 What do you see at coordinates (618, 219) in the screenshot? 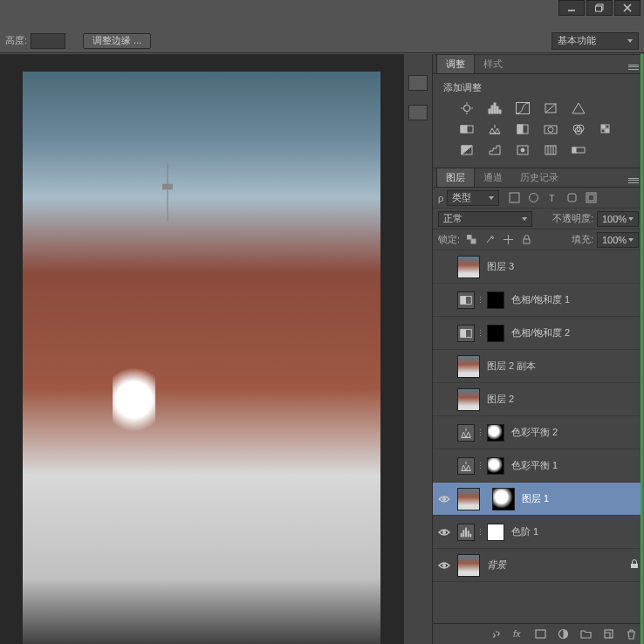
I see `opacity-input: 100%` at bounding box center [618, 219].